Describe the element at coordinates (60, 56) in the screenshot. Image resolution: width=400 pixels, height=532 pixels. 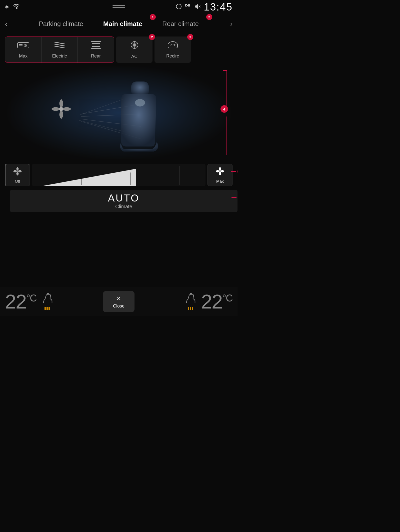
I see `electric-btn-label: Electric` at that location.